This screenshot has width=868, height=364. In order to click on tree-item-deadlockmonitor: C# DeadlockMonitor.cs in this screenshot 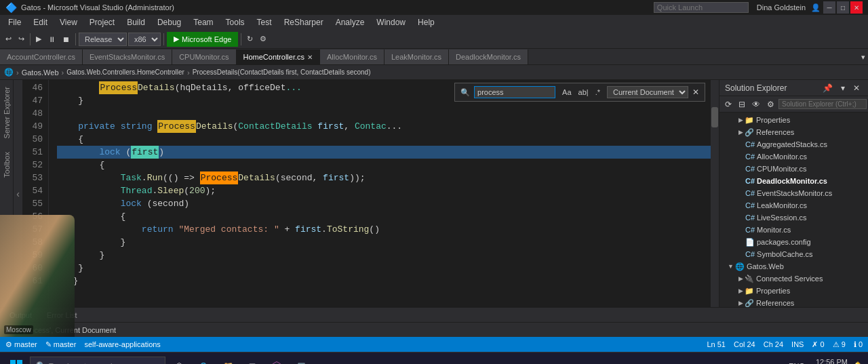, I will do `click(793, 181)`.